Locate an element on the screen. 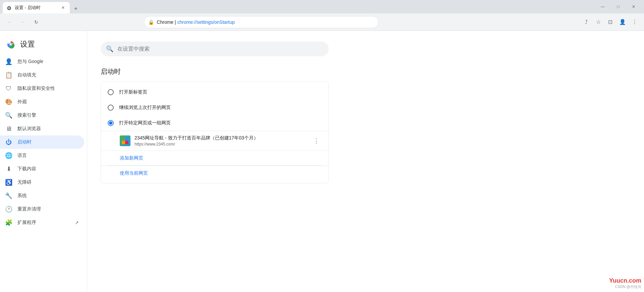  sidebar-item-extensions: 🧩扩展程序↗ is located at coordinates (42, 223).